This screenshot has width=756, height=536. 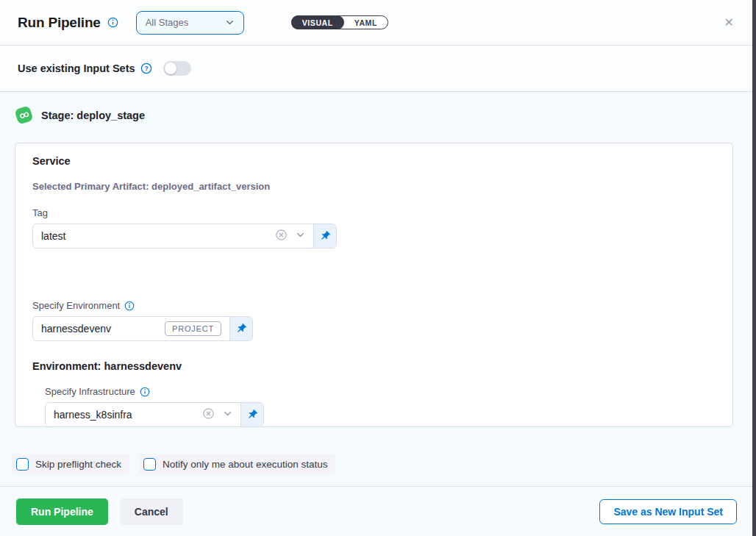 What do you see at coordinates (146, 68) in the screenshot?
I see `help-icon: ?` at bounding box center [146, 68].